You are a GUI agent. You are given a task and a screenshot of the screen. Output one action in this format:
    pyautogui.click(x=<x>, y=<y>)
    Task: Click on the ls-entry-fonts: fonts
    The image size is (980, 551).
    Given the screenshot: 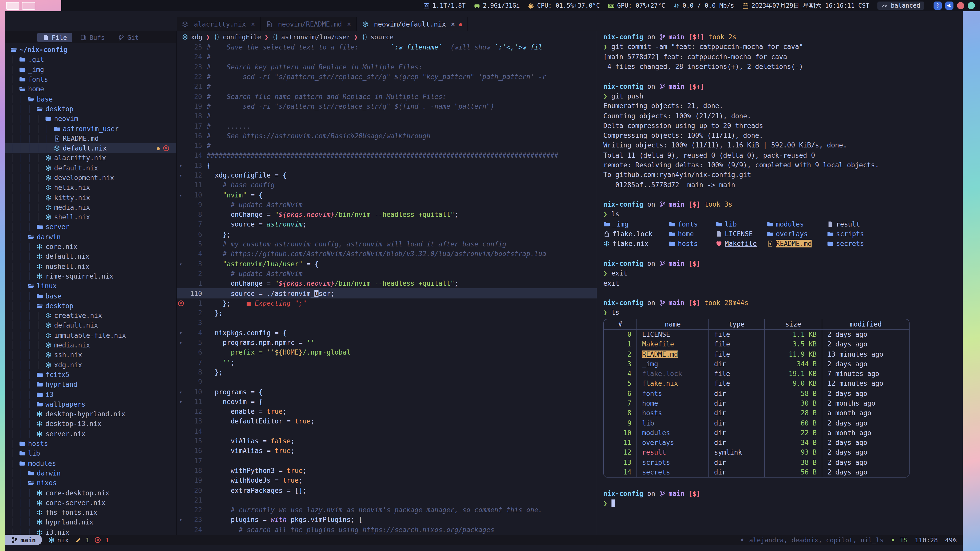 What is the action you would take?
    pyautogui.click(x=692, y=224)
    